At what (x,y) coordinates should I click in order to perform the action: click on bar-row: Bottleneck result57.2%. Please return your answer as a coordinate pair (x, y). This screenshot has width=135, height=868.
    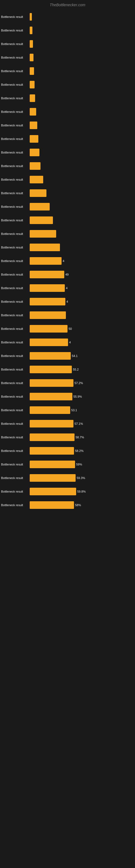
    Looking at the image, I should click on (68, 383).